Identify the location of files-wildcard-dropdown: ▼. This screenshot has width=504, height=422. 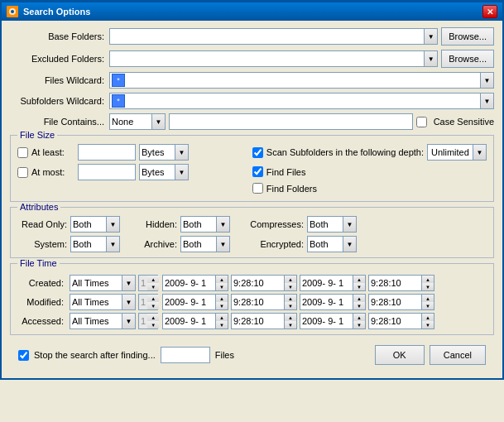
(487, 80).